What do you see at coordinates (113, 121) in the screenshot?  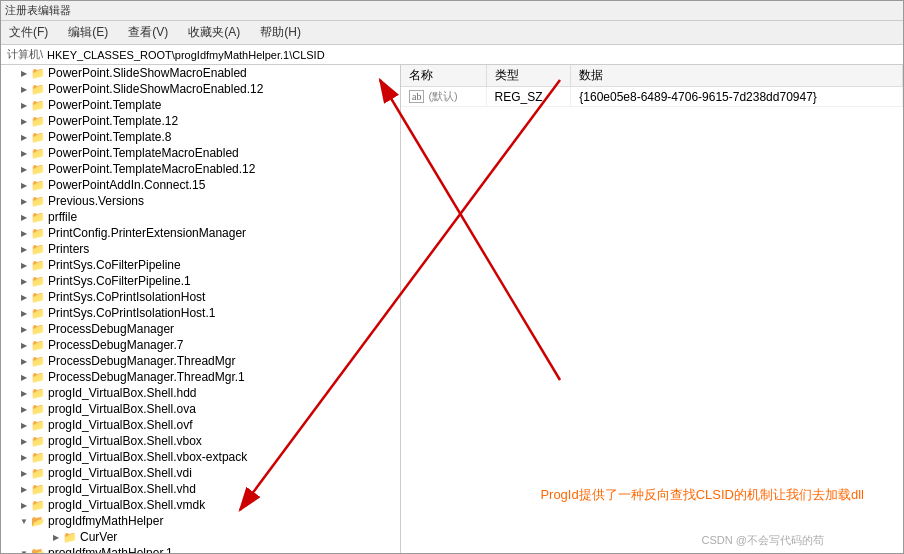 I see `tree-label: PowerPoint.Template.12` at bounding box center [113, 121].